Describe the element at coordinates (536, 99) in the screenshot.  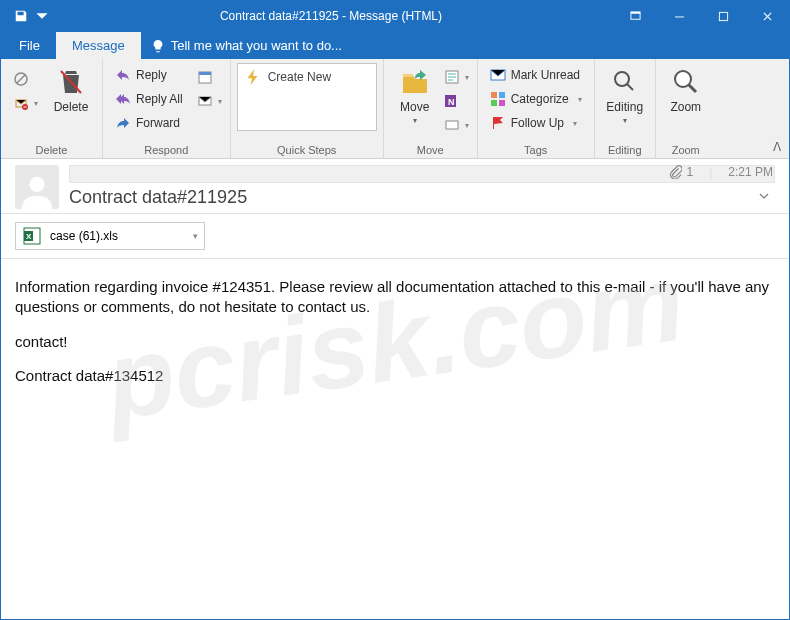
I see `categorize-button: Categorize▾` at that location.